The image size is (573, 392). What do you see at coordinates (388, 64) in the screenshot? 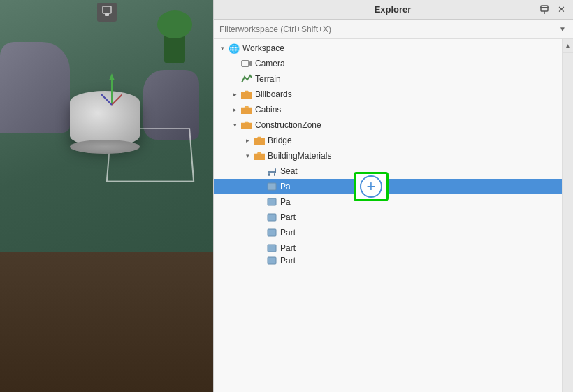
I see `tree-item-camera: ▸ Camera` at bounding box center [388, 64].